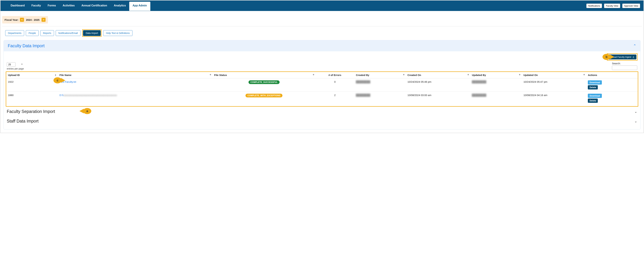 This screenshot has height=278, width=644. Describe the element at coordinates (56, 75) in the screenshot. I see `sort-icon: ▲▼` at that location.